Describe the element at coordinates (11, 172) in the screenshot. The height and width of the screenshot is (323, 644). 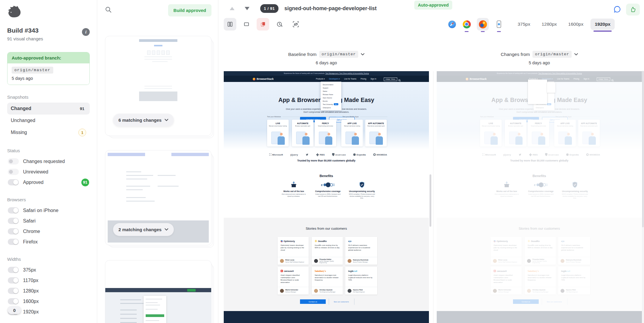
I see `toggle-knob` at that location.